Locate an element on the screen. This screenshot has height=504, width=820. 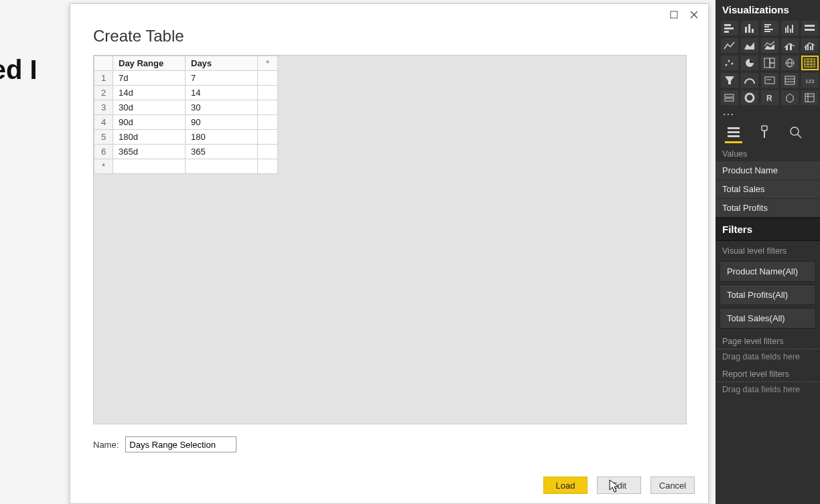
filters-heading: Filters is located at coordinates (768, 229).